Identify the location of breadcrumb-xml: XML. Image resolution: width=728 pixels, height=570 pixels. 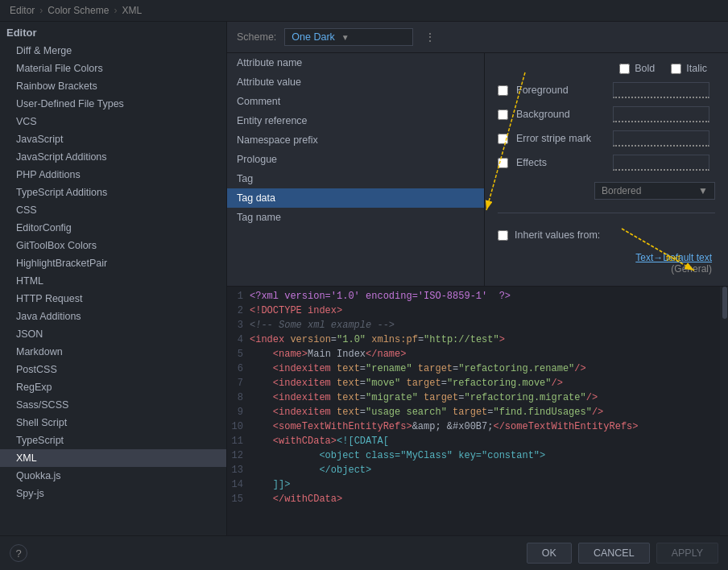
(132, 10).